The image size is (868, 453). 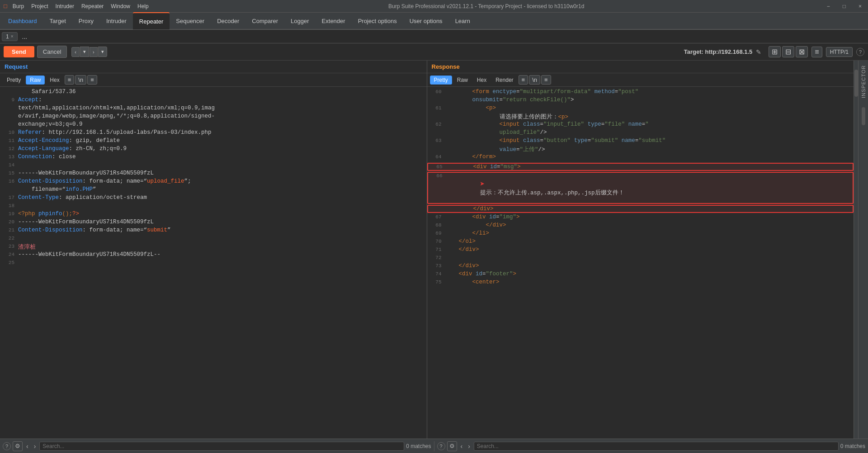 I want to click on cancel-button: Cancel, so click(x=52, y=52).